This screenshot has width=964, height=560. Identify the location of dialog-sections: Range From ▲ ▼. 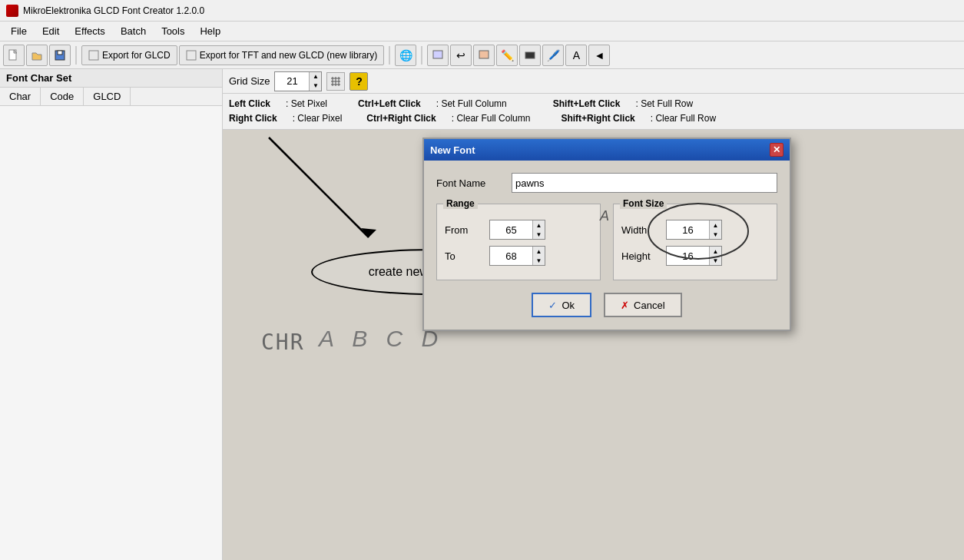
(607, 242).